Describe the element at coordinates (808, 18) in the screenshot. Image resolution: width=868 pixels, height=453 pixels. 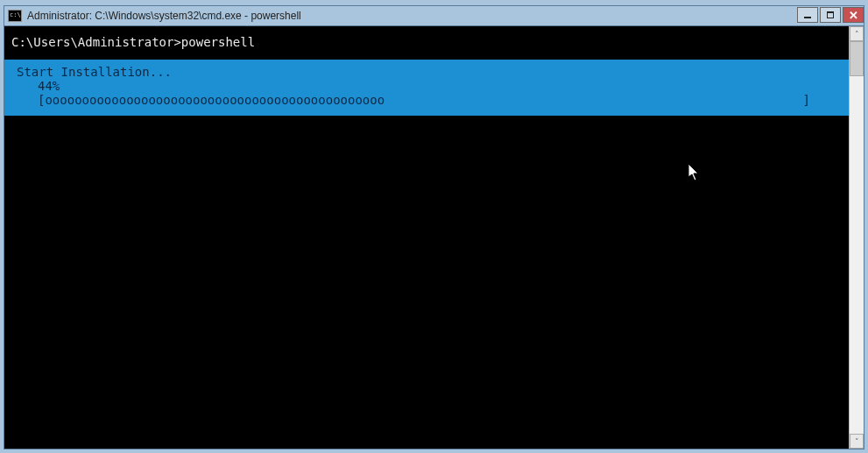
I see `minimize-icon` at that location.